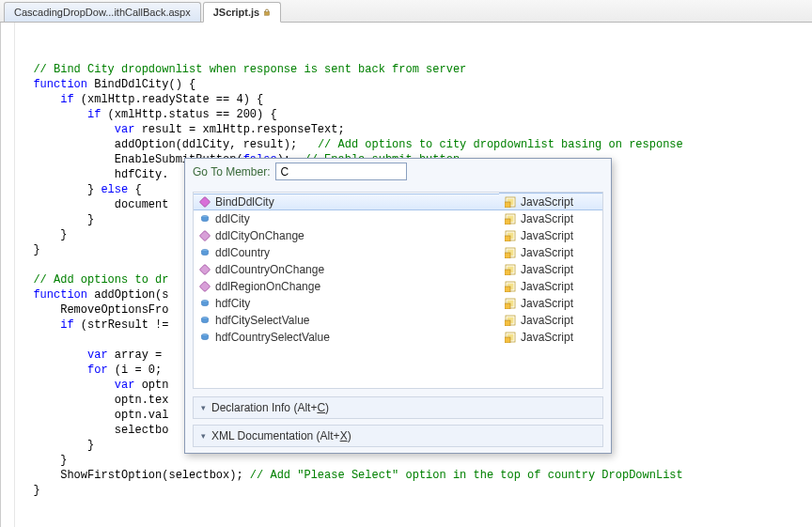  Describe the element at coordinates (8, 274) in the screenshot. I see `editor-gutter` at that location.